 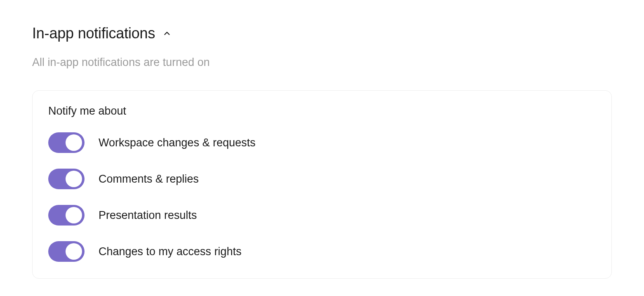 I want to click on toggle-workspace-changes, so click(x=66, y=143).